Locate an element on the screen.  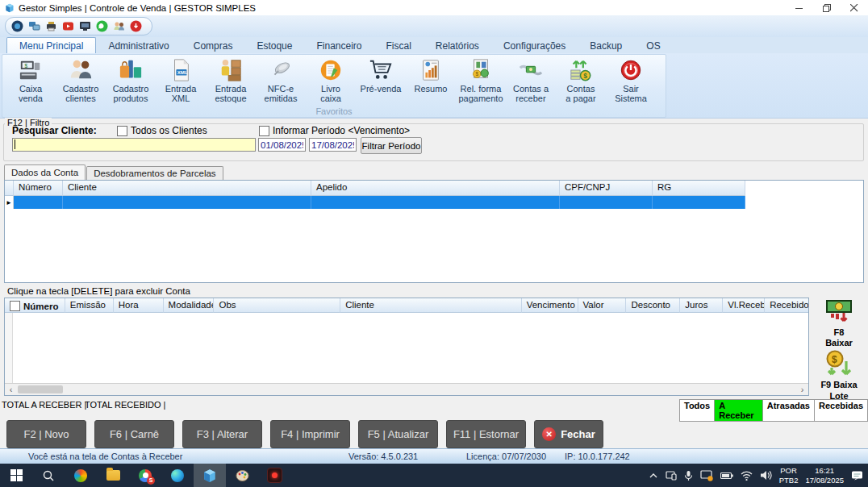
scroll-left-arrow: ‹ is located at coordinates (11, 389).